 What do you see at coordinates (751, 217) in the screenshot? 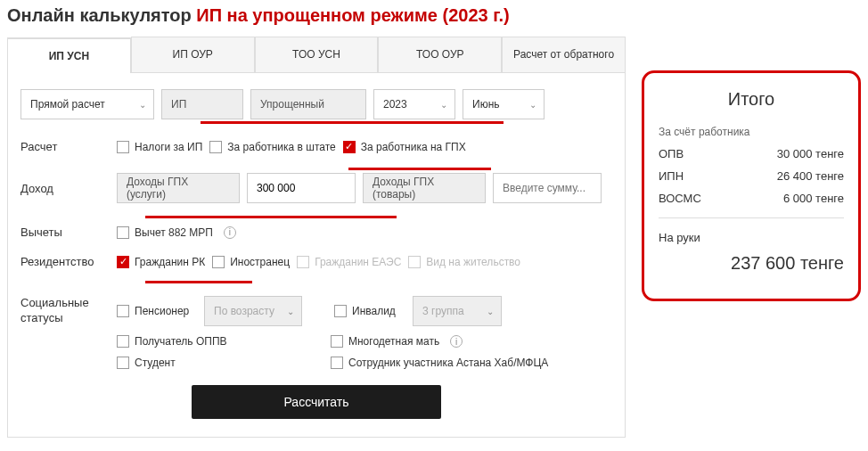
I see `divider` at bounding box center [751, 217].